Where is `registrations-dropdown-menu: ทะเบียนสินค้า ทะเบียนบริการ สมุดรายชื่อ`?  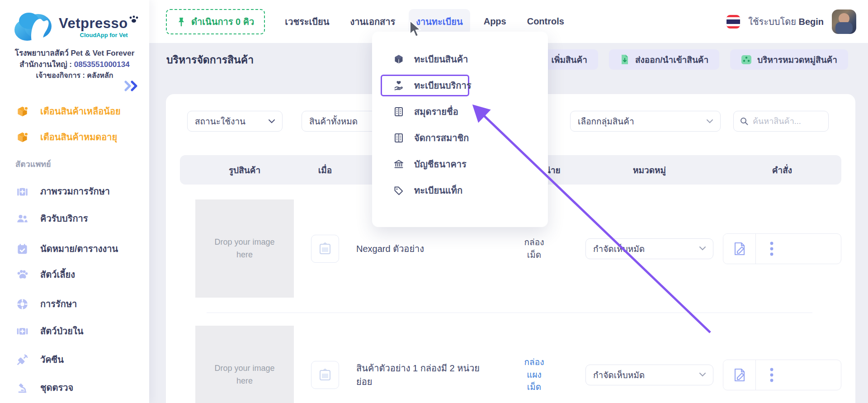
registrations-dropdown-menu: ทะเบียนสินค้า ทะเบียนบริการ สมุดรายชื่อ is located at coordinates (460, 129).